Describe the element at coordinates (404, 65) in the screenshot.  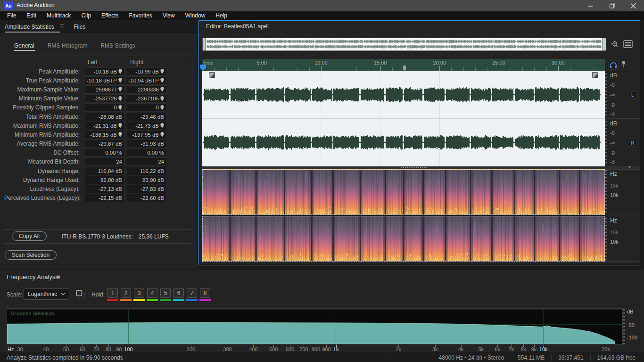
I see `timeline-ruler: hms 5:0010:0015:0020:0025:0030:00` at that location.